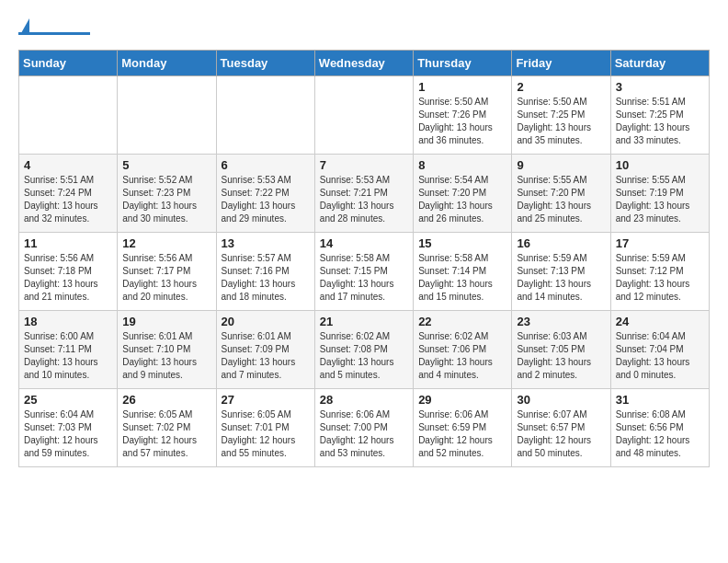  Describe the element at coordinates (68, 429) in the screenshot. I see `table-row: 25Sunrise: 6:04 AM Sunset: 7:03 PM Dayli…` at that location.